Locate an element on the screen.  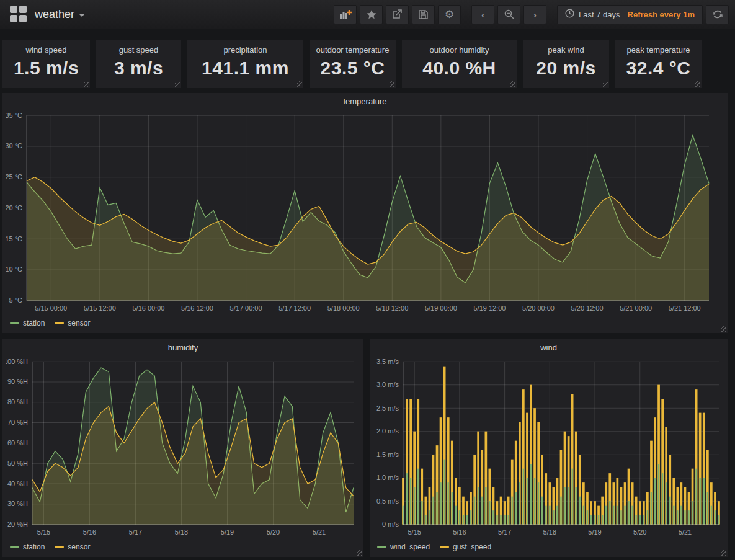
stat-panel-outdoor-temperature: outdoor temperature 23.5 °C is located at coordinates (352, 64).